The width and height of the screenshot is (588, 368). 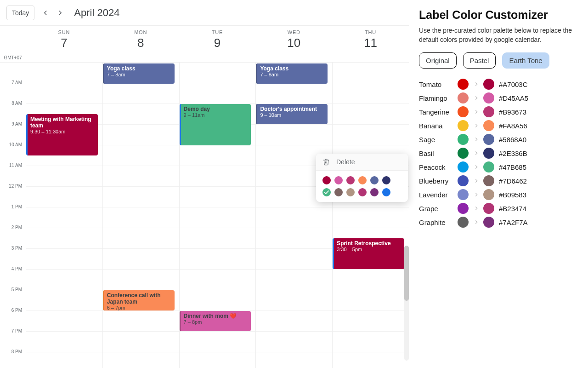 I want to click on hour-label: 9 AM, so click(x=17, y=124).